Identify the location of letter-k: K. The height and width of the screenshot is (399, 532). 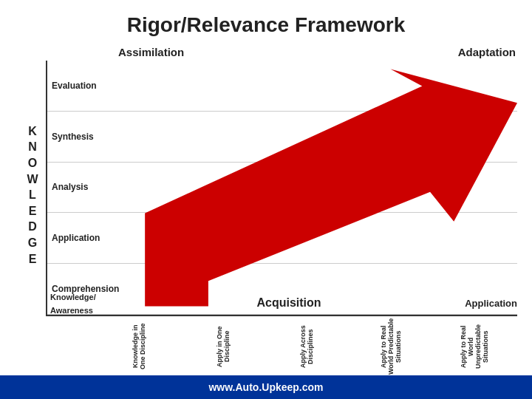
(33, 132).